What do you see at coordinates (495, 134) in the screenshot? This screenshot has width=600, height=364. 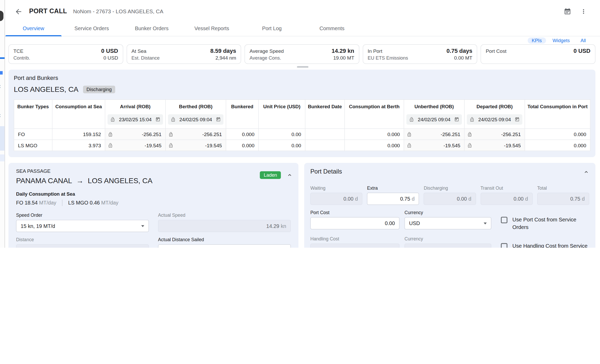 I see `departed-rob-cell: -256.251` at bounding box center [495, 134].